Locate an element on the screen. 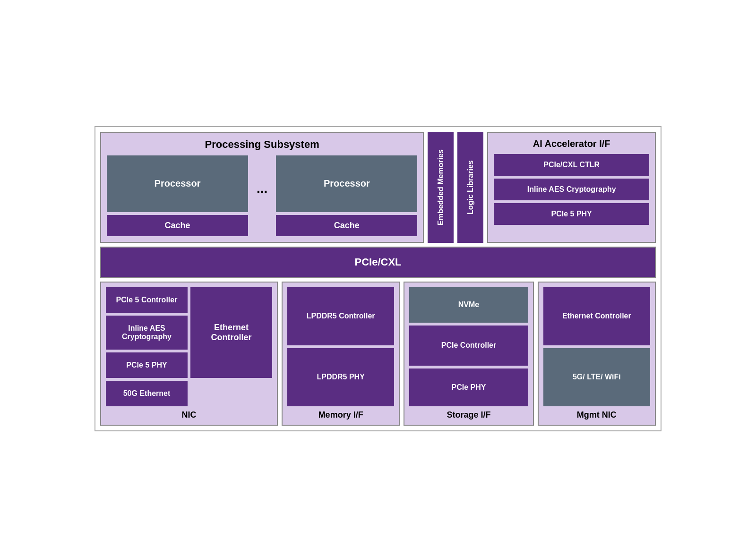 Image resolution: width=756 pixels, height=557 pixels. lpddr5-controller: LPDDR5 Controller is located at coordinates (341, 317).